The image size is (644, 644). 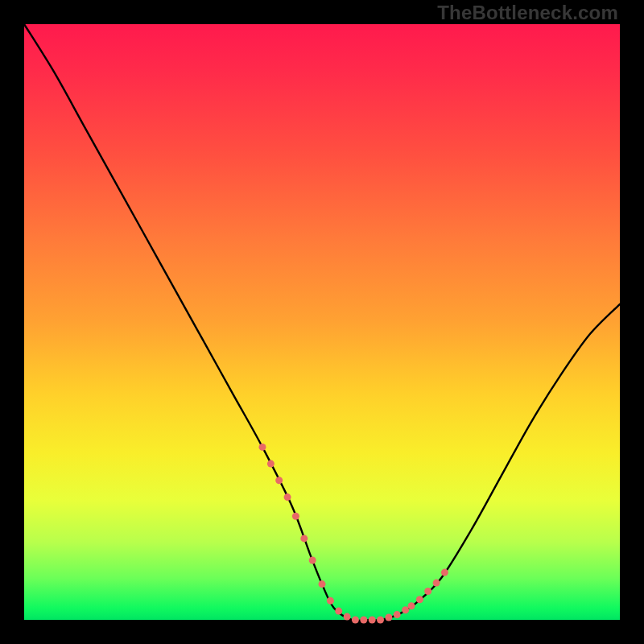 What do you see at coordinates (354, 534) in the screenshot?
I see `highlight-dots` at bounding box center [354, 534].